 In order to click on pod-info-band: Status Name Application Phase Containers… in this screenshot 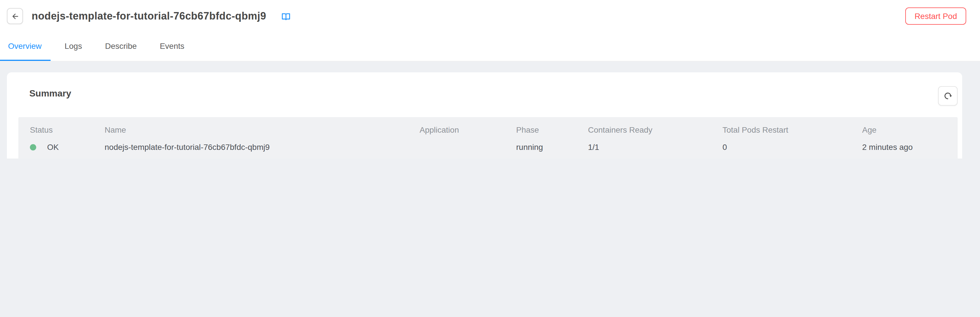, I will do `click(488, 138)`.